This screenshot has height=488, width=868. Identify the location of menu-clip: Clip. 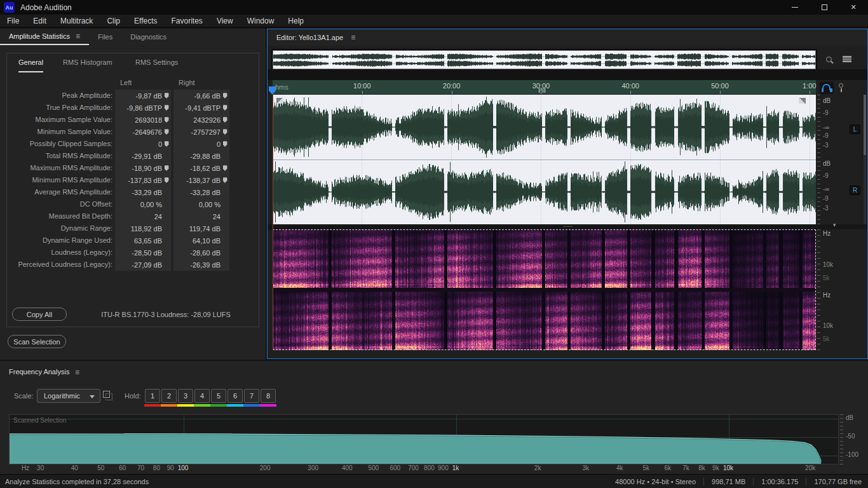
(113, 21).